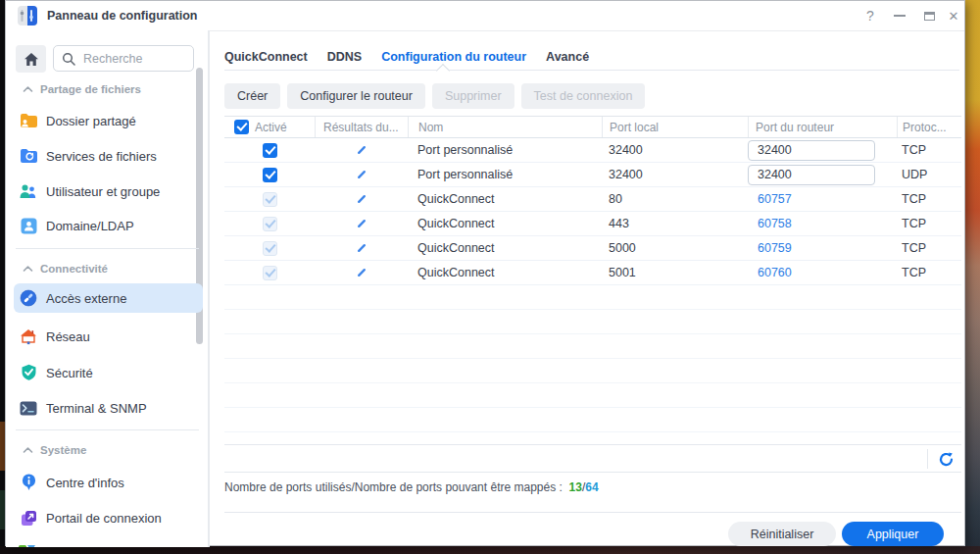 The width and height of the screenshot is (980, 554). I want to click on sidebar-item-terminal-snmp: Terminal & SNMP, so click(108, 408).